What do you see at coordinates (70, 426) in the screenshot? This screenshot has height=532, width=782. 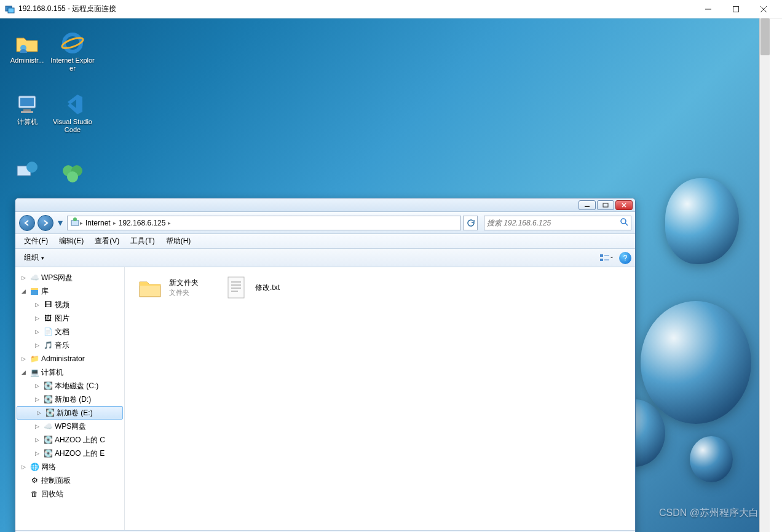 I see `tree-wps2: ▷☁️WPS网盘` at bounding box center [70, 426].